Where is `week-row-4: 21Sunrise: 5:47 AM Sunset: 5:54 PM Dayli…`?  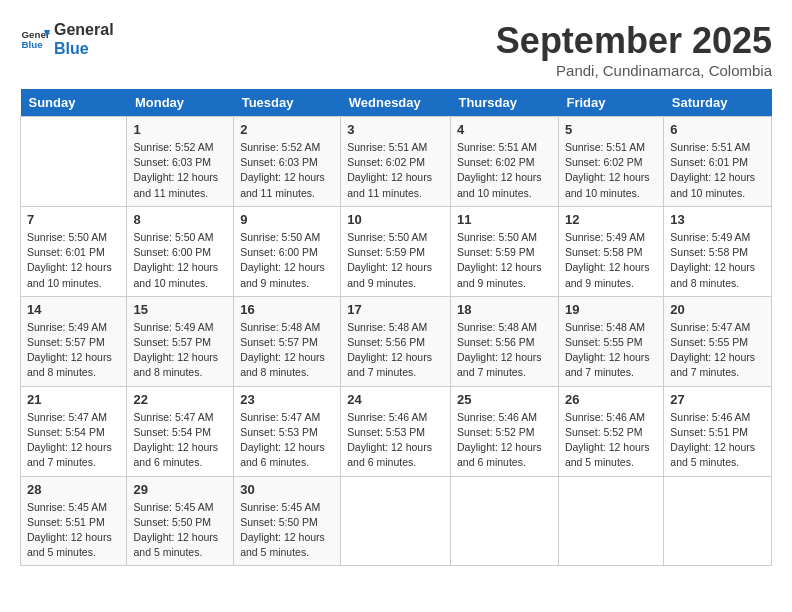
week-row-4: 21Sunrise: 5:47 AM Sunset: 5:54 PM Dayli… is located at coordinates (396, 431).